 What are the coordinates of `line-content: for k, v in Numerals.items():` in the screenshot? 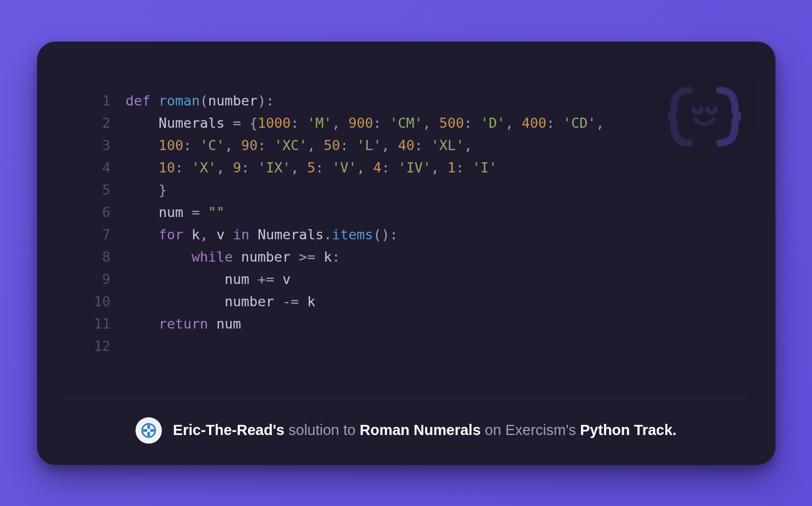 It's located at (262, 235).